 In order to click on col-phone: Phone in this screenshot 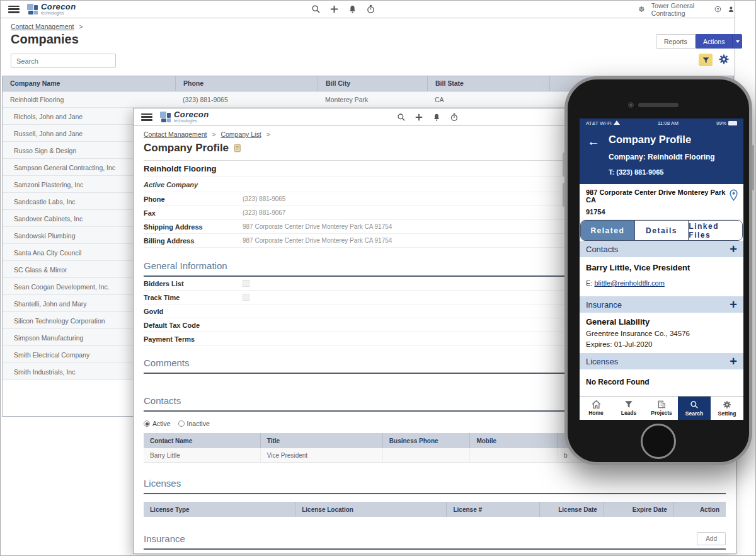, I will do `click(246, 83)`.